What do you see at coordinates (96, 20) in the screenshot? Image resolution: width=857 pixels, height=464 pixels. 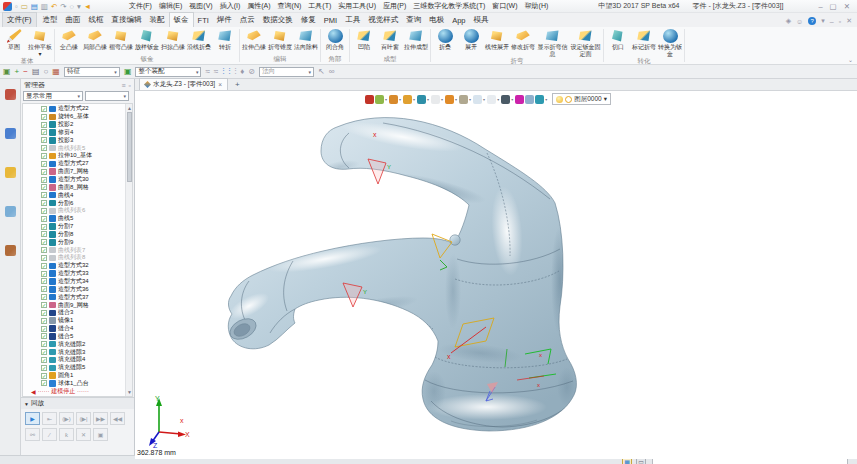 I see `ribbon-tab-2: 线框` at bounding box center [96, 20].